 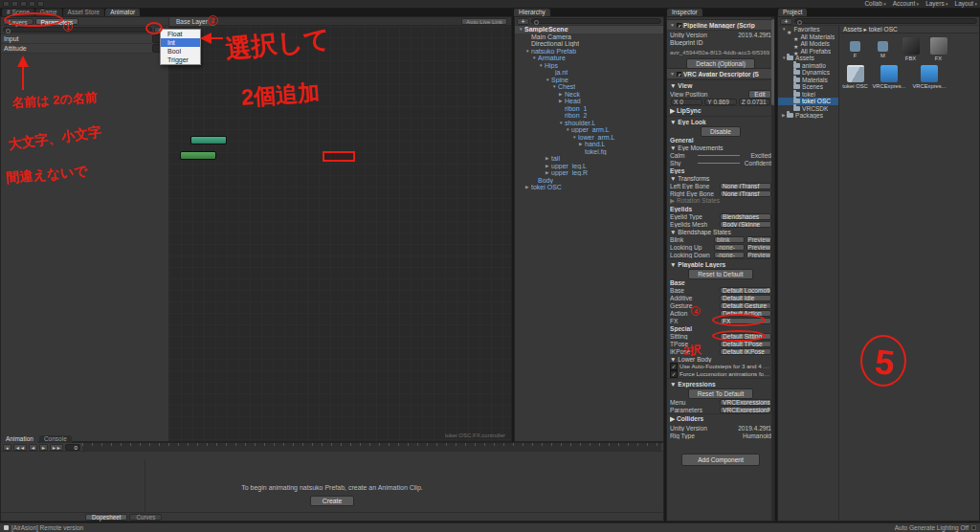 What do you see at coordinates (721, 74) in the screenshot?
I see `inspector-row: VRC Avatar Descriptor (S` at bounding box center [721, 74].